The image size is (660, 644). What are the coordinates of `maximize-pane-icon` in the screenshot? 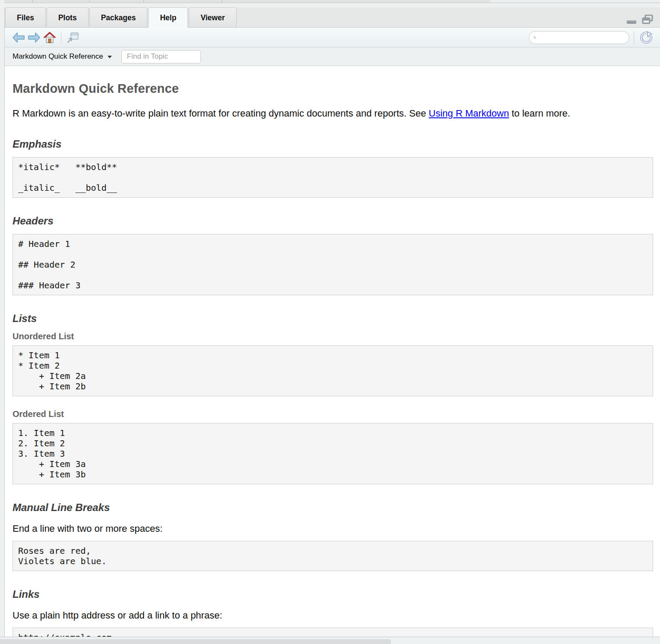 It's located at (647, 19).